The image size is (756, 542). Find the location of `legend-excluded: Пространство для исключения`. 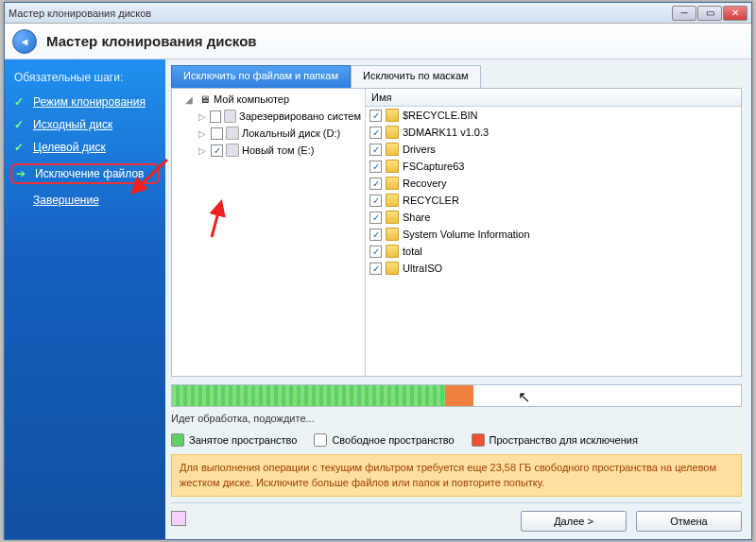

legend-excluded: Пространство для исключения is located at coordinates (555, 440).